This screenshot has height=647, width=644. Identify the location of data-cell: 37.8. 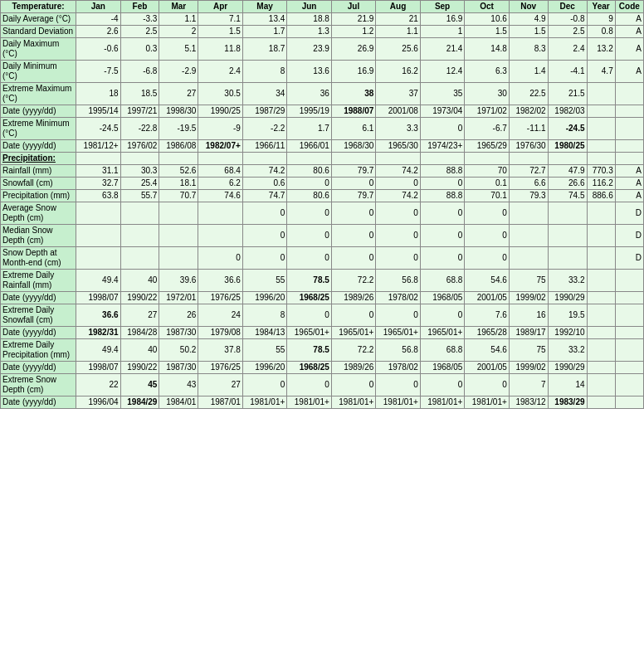
(221, 350).